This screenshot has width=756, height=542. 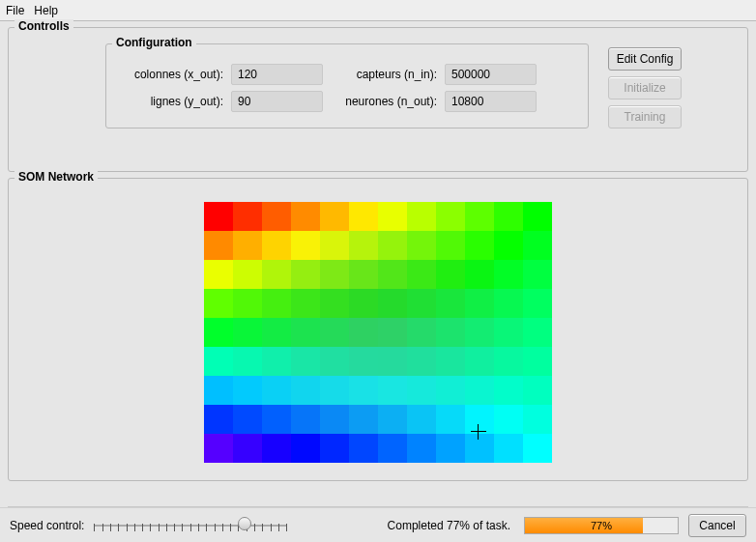 What do you see at coordinates (56, 177) in the screenshot?
I see `som-title: SOM Network` at bounding box center [56, 177].